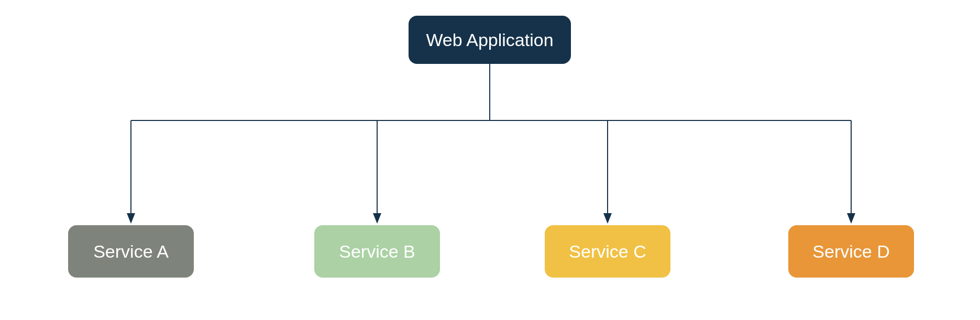 Image resolution: width=980 pixels, height=320 pixels. Describe the element at coordinates (377, 251) in the screenshot. I see `service-node-b: Service B` at that location.